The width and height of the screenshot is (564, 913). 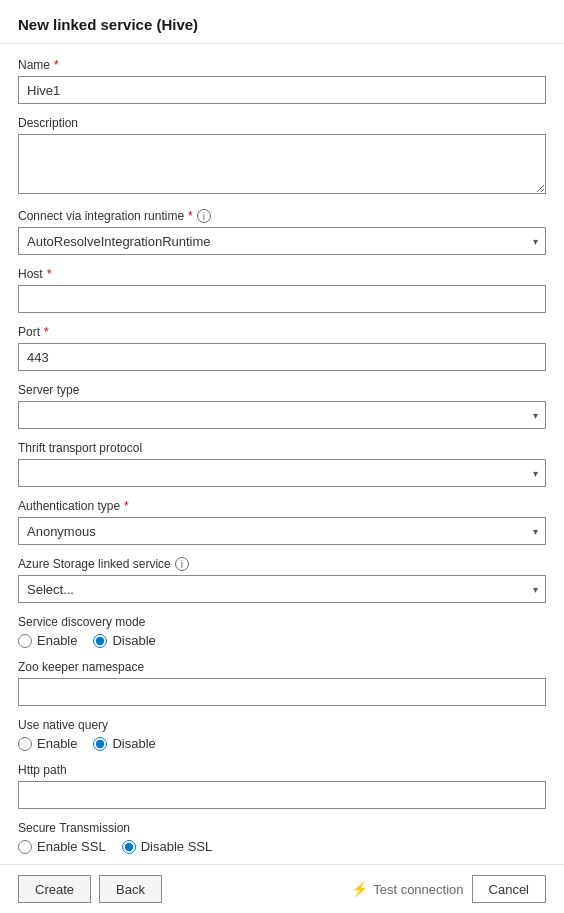 I want to click on back-button: Back, so click(x=130, y=889).